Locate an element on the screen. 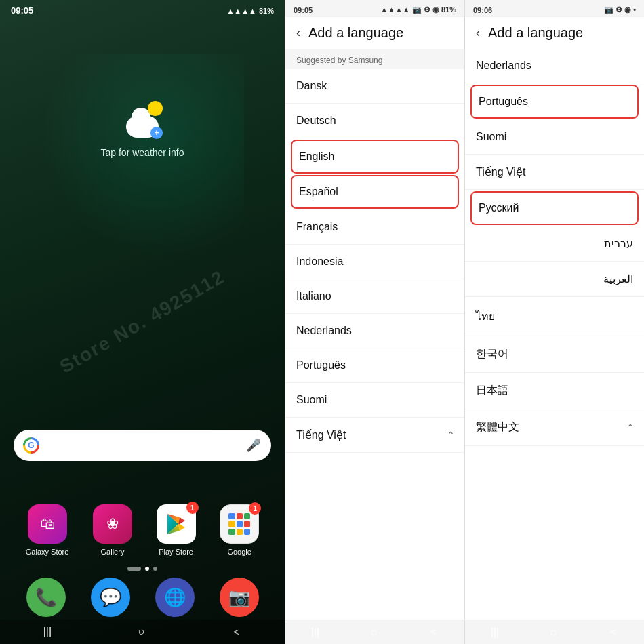  google-logo: G is located at coordinates (31, 445).